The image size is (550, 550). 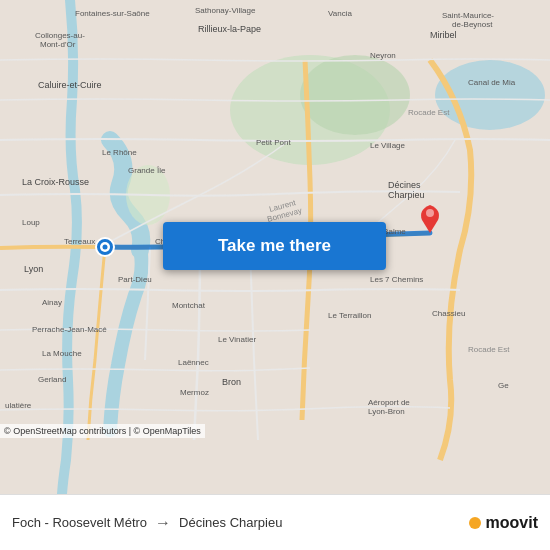 I want to click on svg-text: Miribel, so click(x=444, y=35).